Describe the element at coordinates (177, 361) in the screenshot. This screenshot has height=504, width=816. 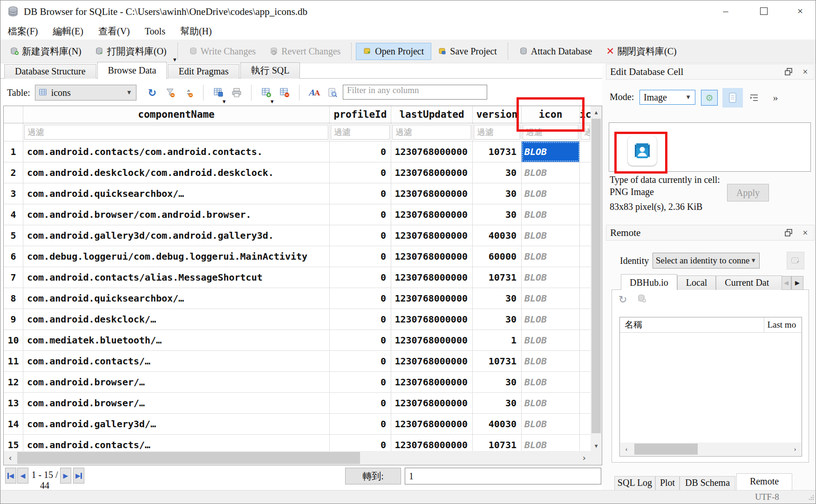
I see `cell-componentName: com.android.contacts/…` at that location.